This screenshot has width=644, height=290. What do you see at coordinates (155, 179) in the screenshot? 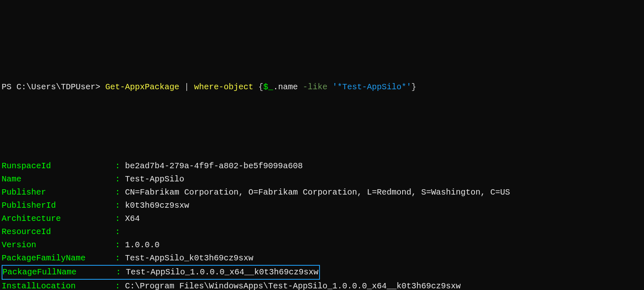
I see `property-value: Test-AppSilo` at bounding box center [155, 179].